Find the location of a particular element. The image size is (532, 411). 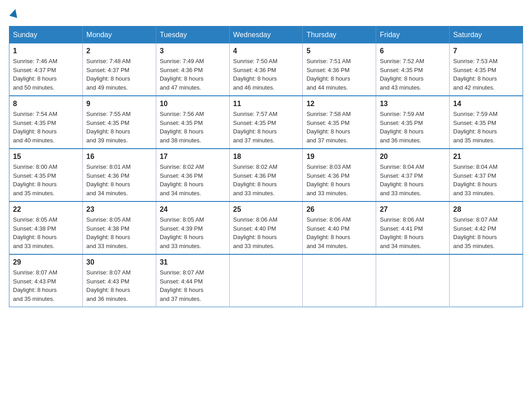

day-info: Sunrise: 8:07 AMSunset: 4:44 PMDaylight:… is located at coordinates (193, 286).